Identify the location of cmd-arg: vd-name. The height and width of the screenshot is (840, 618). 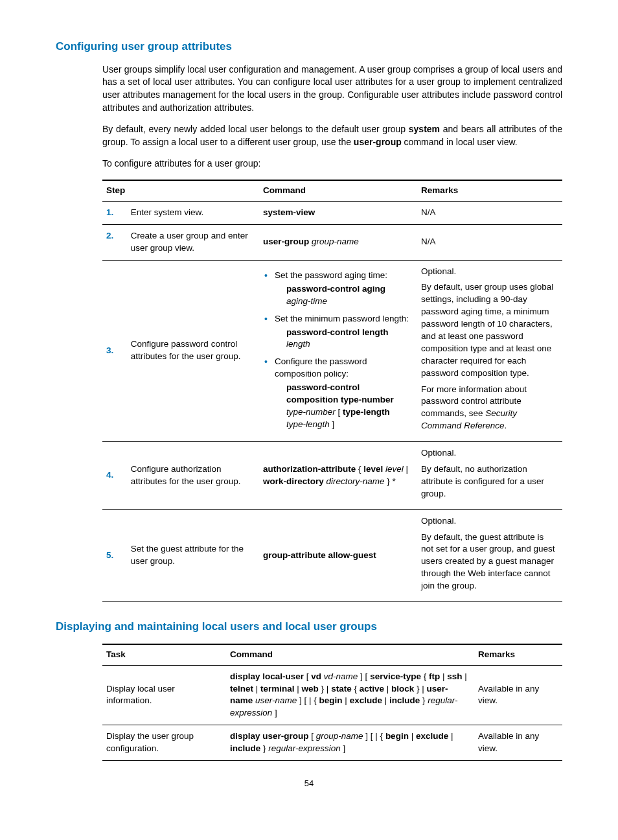
(339, 677).